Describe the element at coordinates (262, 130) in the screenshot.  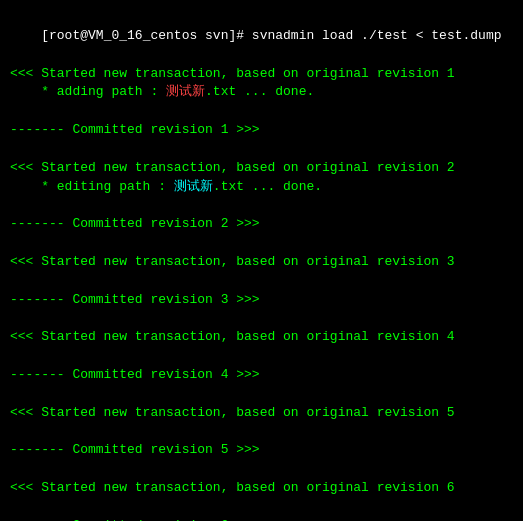
I see `output-line: ------- Committed revision 1 >>>` at that location.